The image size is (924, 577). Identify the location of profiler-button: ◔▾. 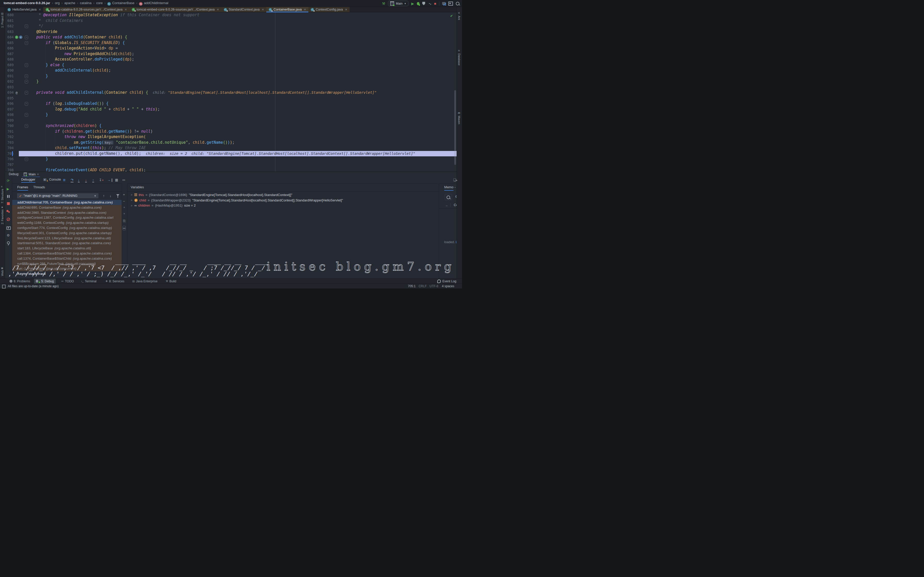
(430, 4).